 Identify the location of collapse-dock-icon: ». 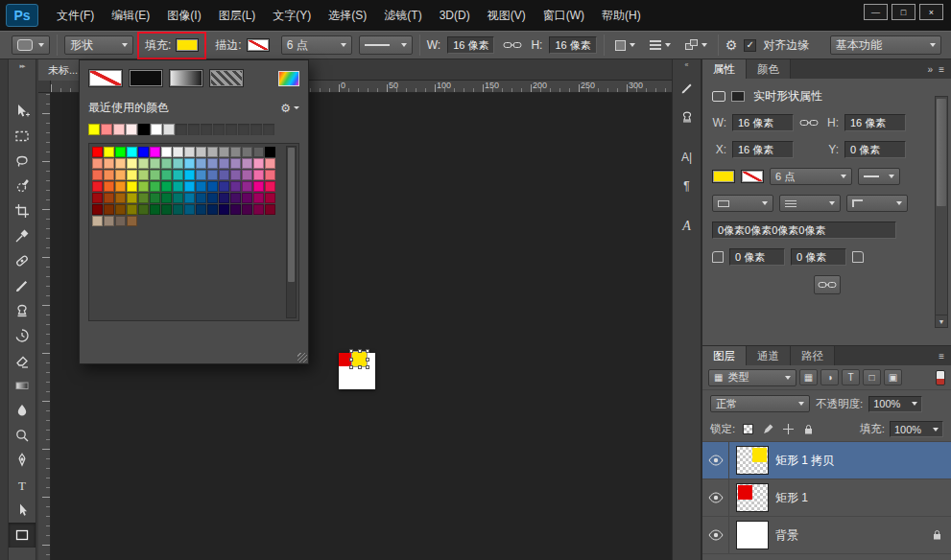
(931, 69).